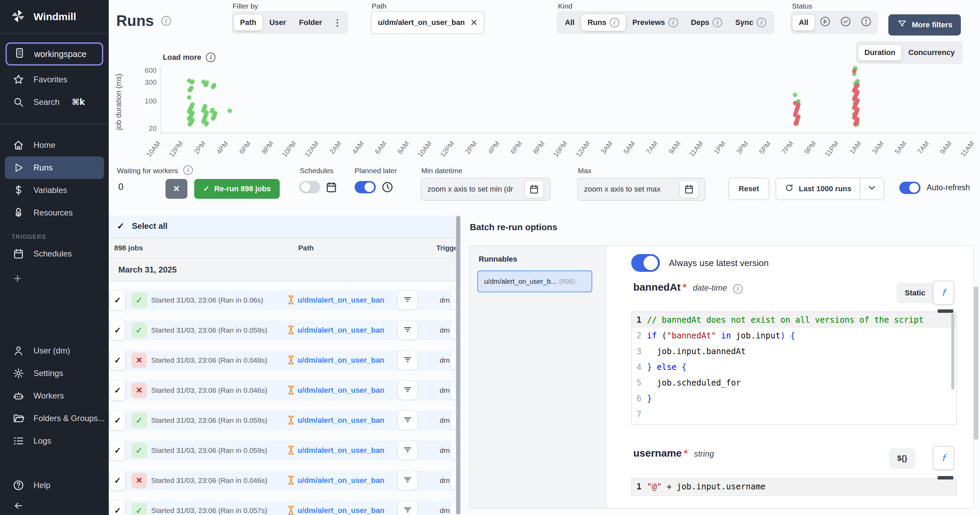 The height and width of the screenshot is (515, 980). Describe the element at coordinates (794, 336) in the screenshot. I see `code-line: 2if ("bannedAt" in job.input) {` at that location.